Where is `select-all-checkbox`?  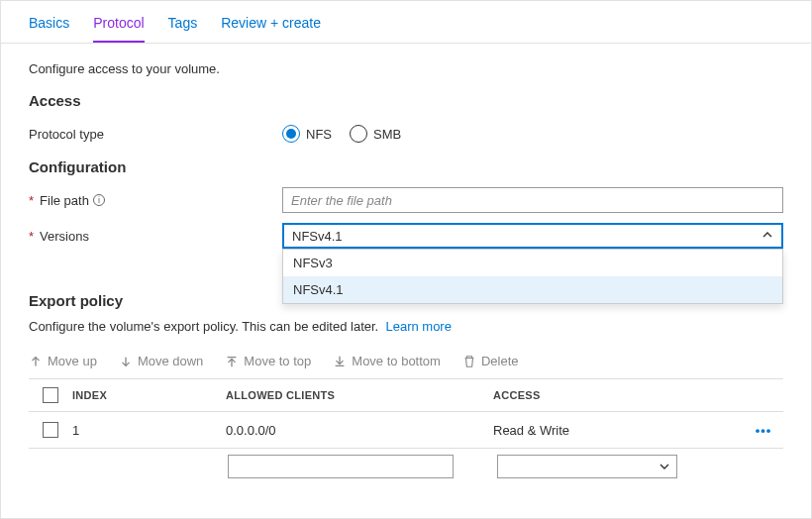
select-all-checkbox is located at coordinates (51, 395).